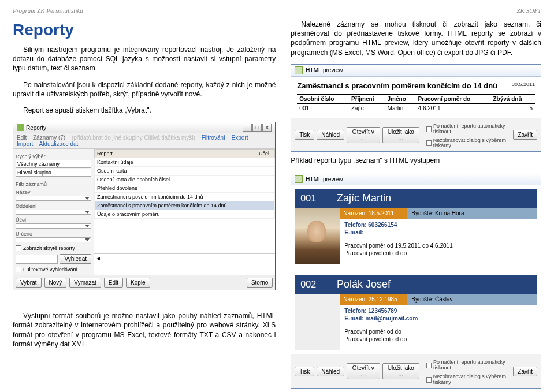 This screenshot has height=392, width=554. I want to click on caption1: Příklad reportu typu „seznam" s HTML výs…, so click(416, 160).